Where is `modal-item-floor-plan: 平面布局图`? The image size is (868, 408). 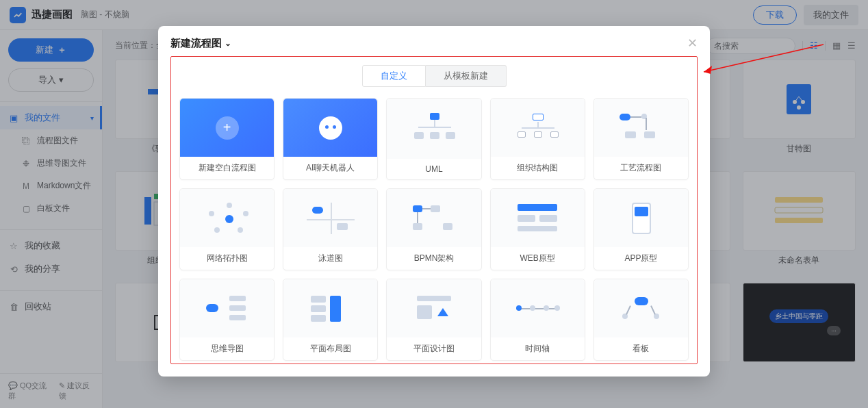 modal-item-floor-plan: 平面布局图 is located at coordinates (330, 320).